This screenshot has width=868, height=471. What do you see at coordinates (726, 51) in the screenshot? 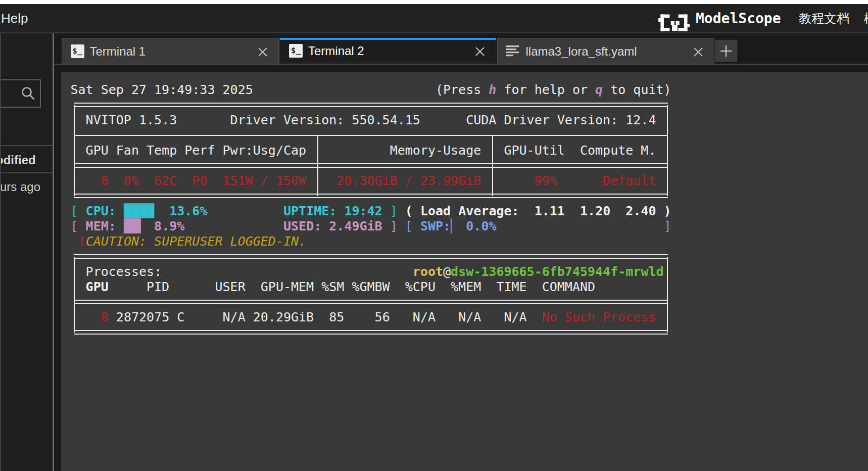
I see `plus-icon` at bounding box center [726, 51].